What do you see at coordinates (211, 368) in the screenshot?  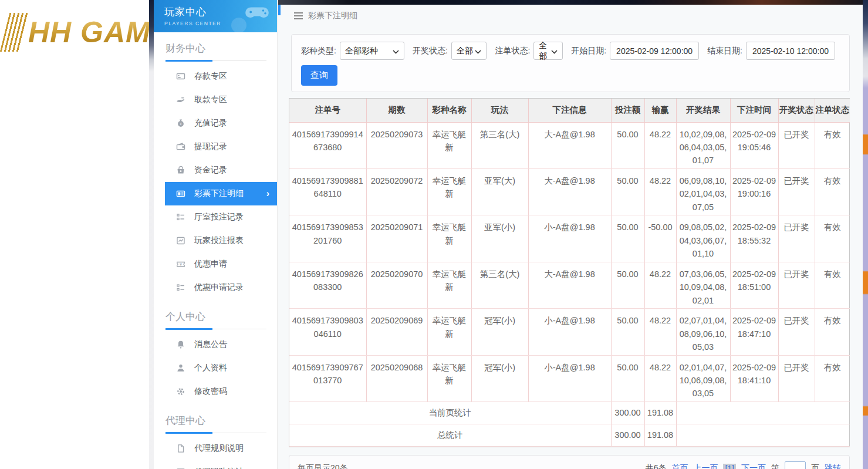 I see `sidebar-item-label: 个人资料` at bounding box center [211, 368].